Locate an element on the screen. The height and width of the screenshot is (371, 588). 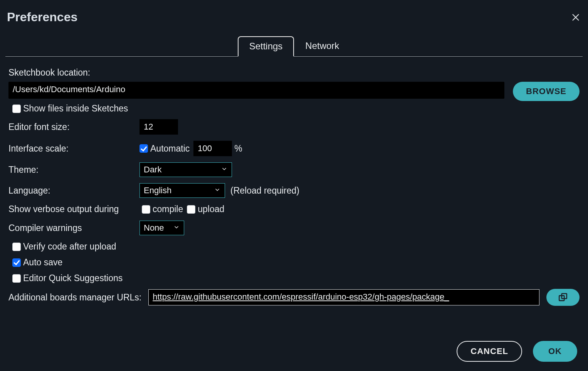
interface-scale-label: Interface scale: is located at coordinates (74, 149).